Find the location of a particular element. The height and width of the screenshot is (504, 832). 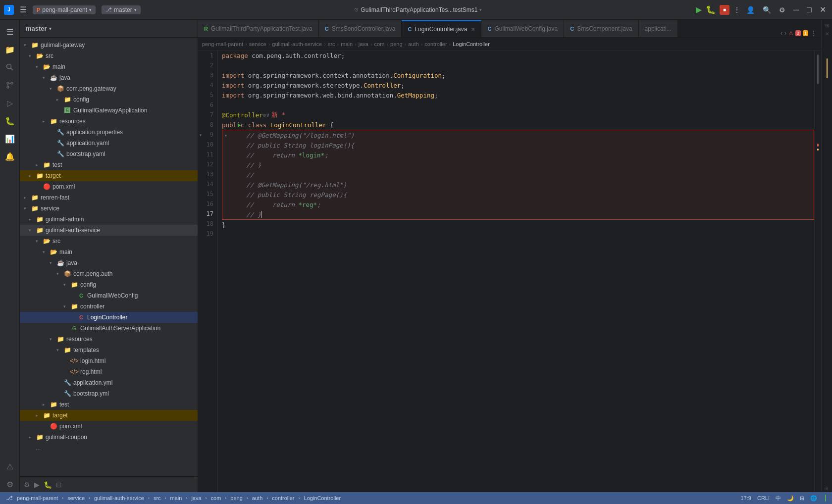

tree-item-gulimall-web-config: C GulimallWebConfig is located at coordinates (109, 296).